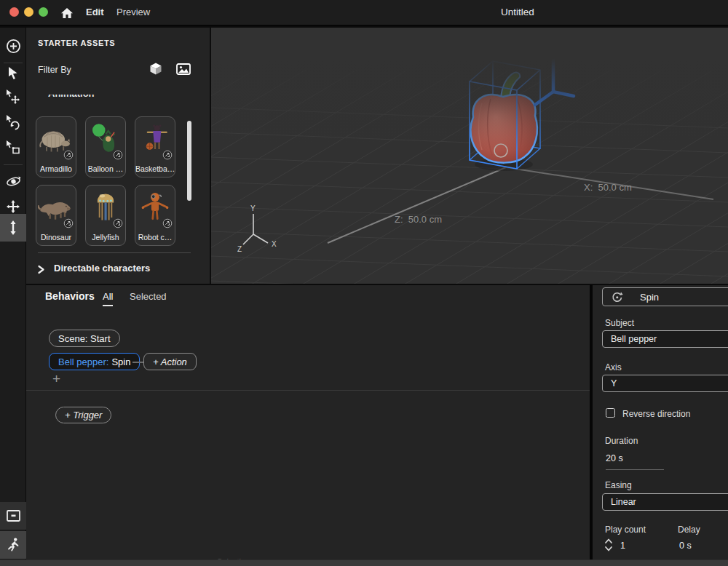  What do you see at coordinates (114, 97) in the screenshot?
I see `animation-section-label: Animation` at bounding box center [114, 97].